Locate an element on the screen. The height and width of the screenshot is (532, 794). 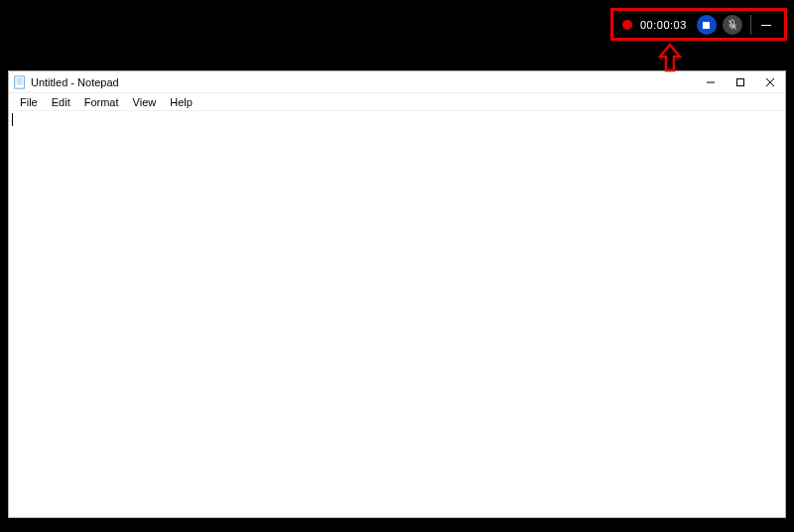
menu-edit: Edit is located at coordinates (62, 102).